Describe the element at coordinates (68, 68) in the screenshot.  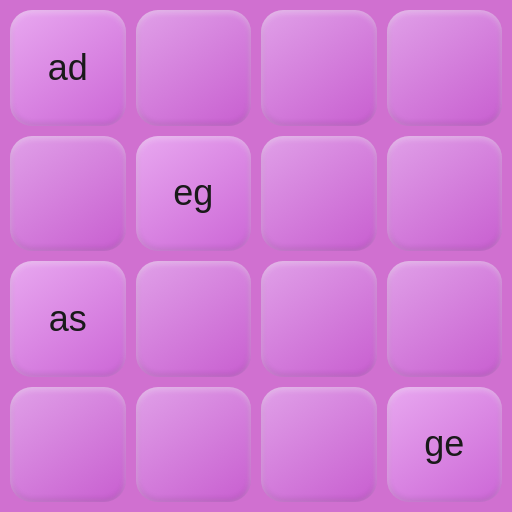
I see `tile-0-0: ad` at that location.